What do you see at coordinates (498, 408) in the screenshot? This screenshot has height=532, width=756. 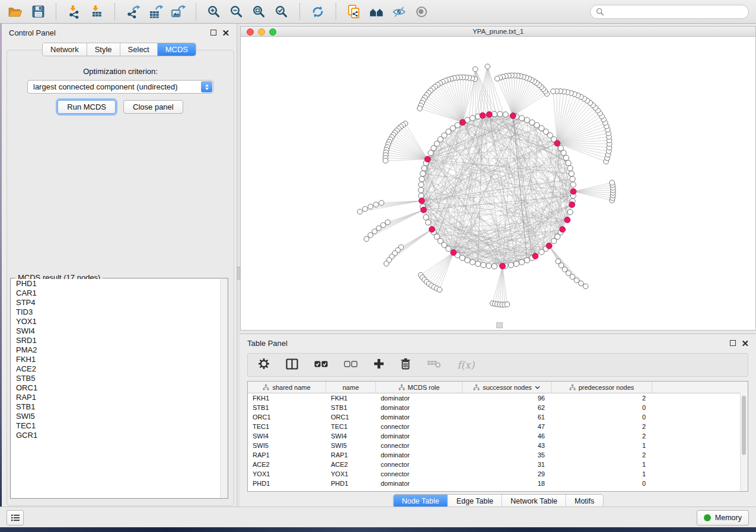 I see `table-row: STB1STB1dominator620` at bounding box center [498, 408].